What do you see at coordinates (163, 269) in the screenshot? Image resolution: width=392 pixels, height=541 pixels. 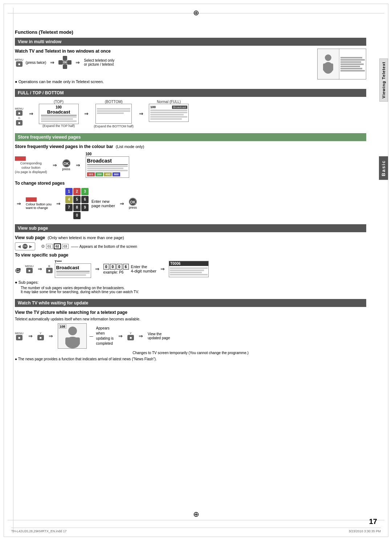 I see `arrow-sp-3: ⇒` at bounding box center [163, 269].